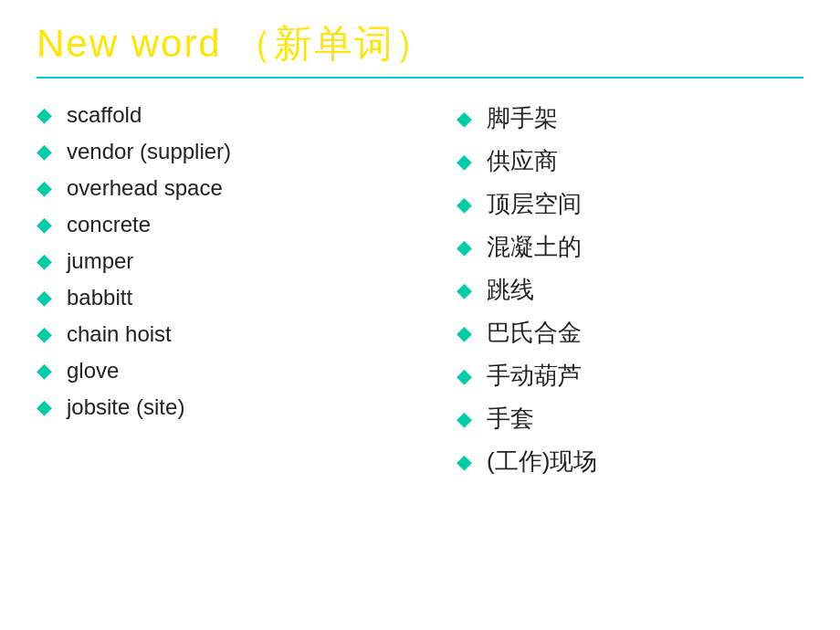  Describe the element at coordinates (219, 261) in the screenshot. I see `vocab-item: ◆jumper` at that location.